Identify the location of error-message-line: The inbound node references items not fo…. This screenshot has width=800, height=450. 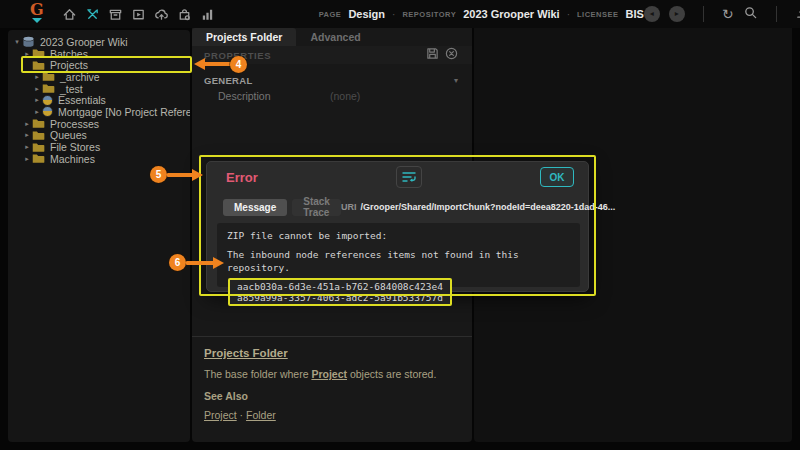
(398, 261).